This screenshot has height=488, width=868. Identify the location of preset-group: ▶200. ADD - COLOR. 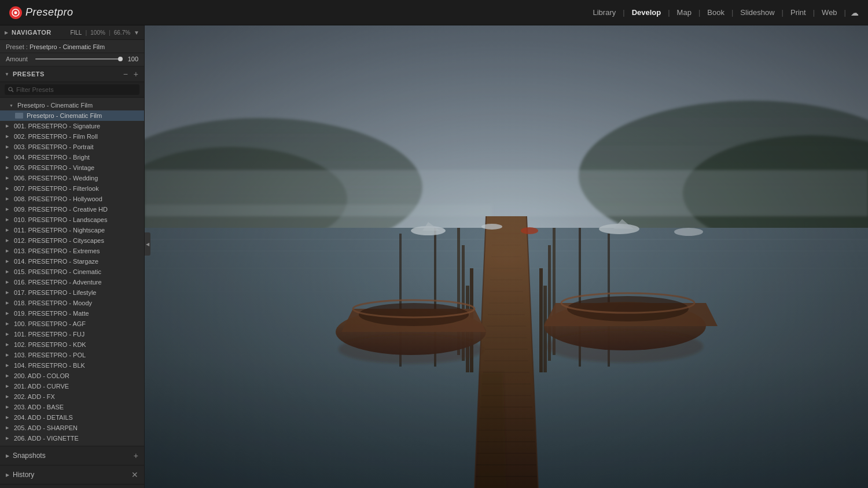
(72, 376).